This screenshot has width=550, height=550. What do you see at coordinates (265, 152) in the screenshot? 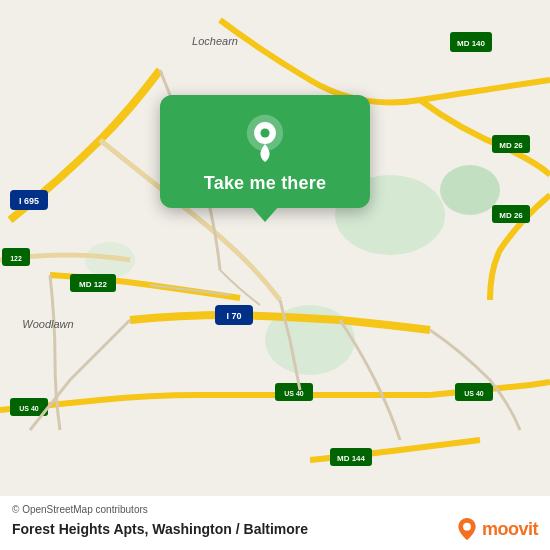
I see `take-me-there-popup: Take me there` at bounding box center [265, 152].